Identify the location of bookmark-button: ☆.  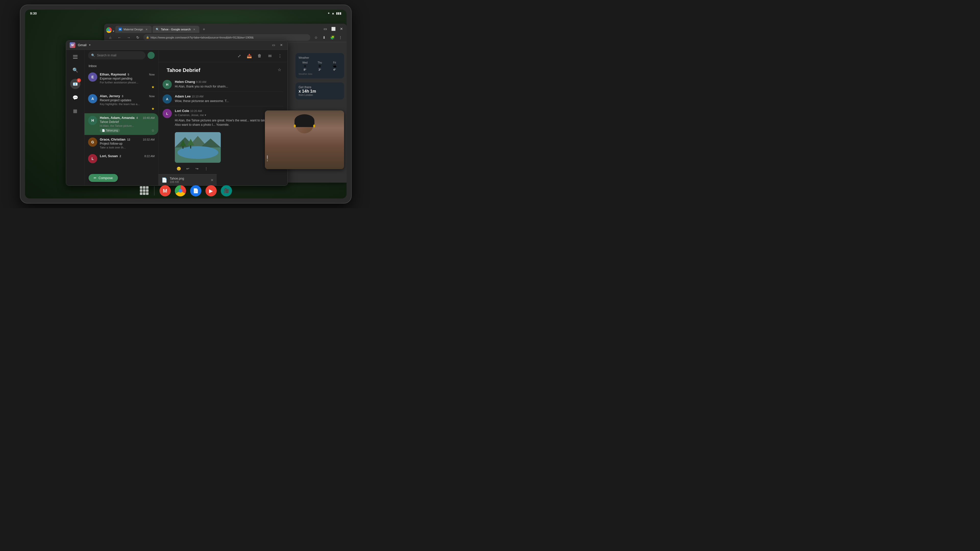
(316, 37).